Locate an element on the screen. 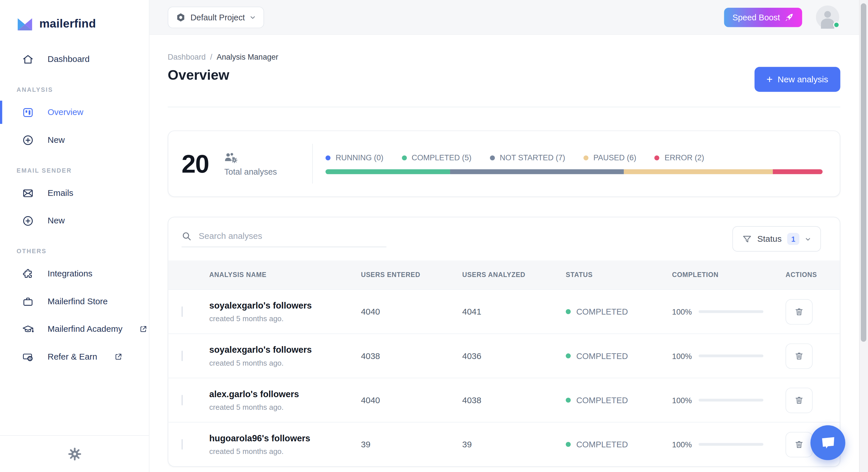 The width and height of the screenshot is (868, 472). analysis-name: soyalexgarlo's followers is located at coordinates (285, 350).